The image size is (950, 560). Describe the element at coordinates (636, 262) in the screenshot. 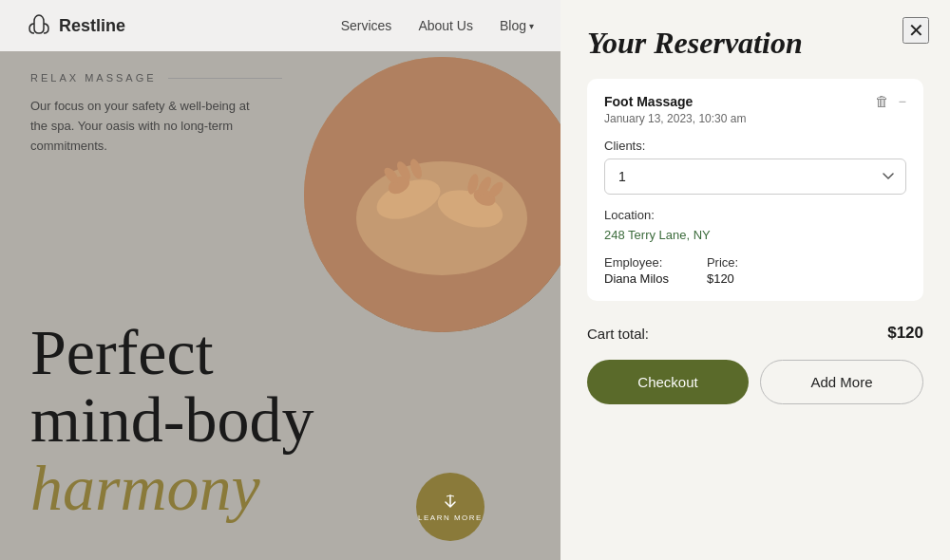

I see `employee-label: Employee:` at that location.